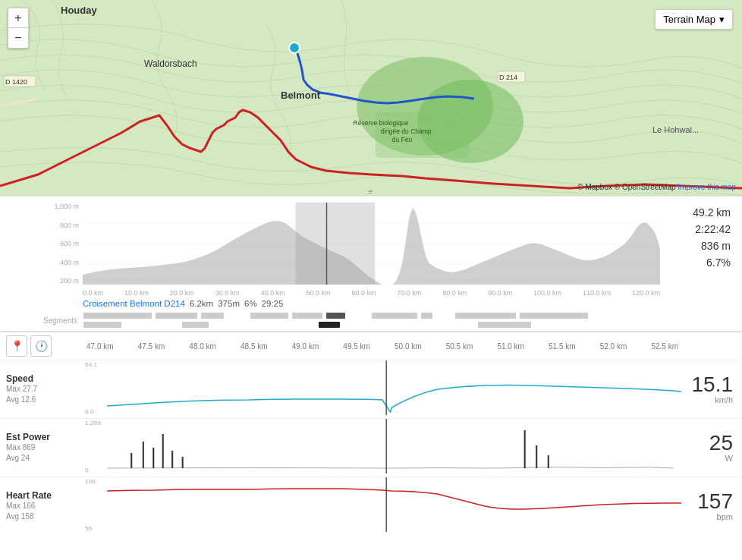 The height and width of the screenshot is (560, 742). I want to click on stat-time: 2:22:42, so click(713, 229).